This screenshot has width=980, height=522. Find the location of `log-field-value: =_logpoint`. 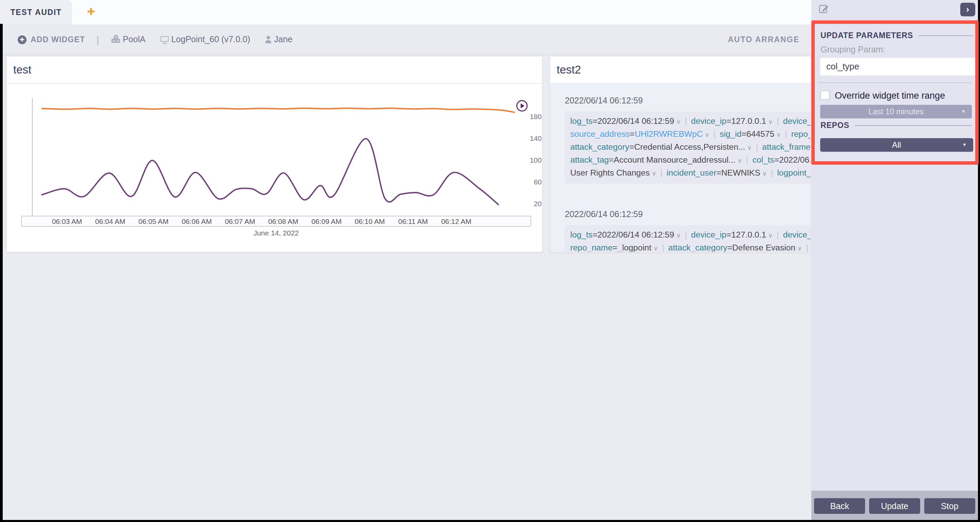

log-field-value: =_logpoint is located at coordinates (632, 247).